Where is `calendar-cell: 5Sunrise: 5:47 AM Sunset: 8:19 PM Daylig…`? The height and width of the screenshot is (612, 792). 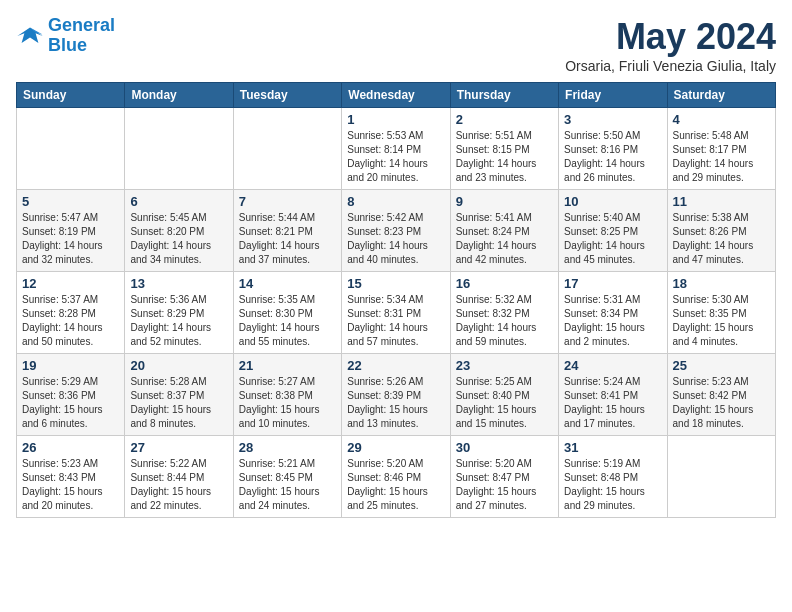
calendar-cell: 5Sunrise: 5:47 AM Sunset: 8:19 PM Daylig… is located at coordinates (71, 231).